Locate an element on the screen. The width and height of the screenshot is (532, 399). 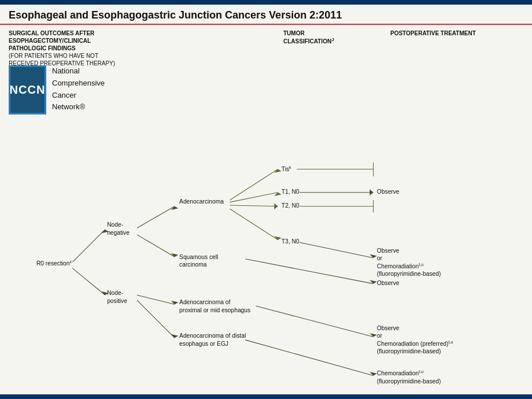
observe-t3-label: Observe is located at coordinates (389, 251).